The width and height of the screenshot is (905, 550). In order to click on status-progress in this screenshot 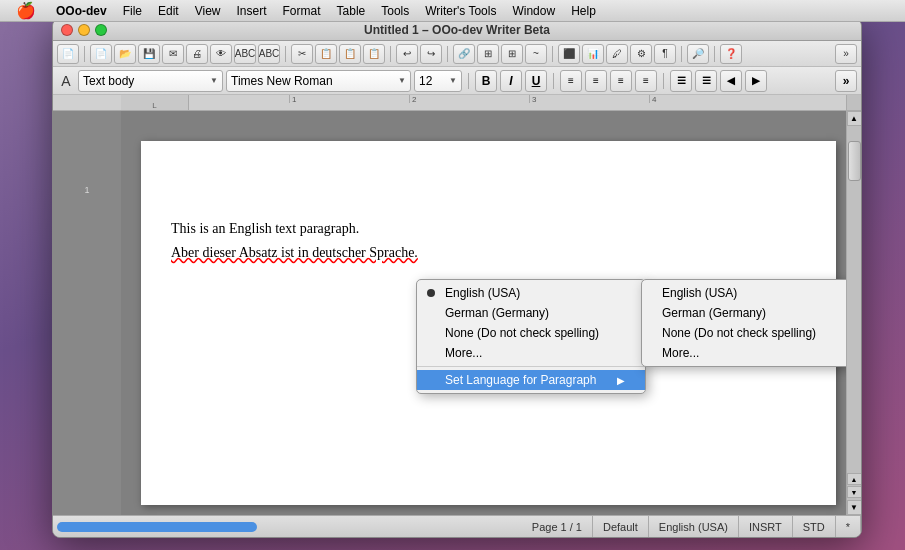, I will do `click(288, 527)`.